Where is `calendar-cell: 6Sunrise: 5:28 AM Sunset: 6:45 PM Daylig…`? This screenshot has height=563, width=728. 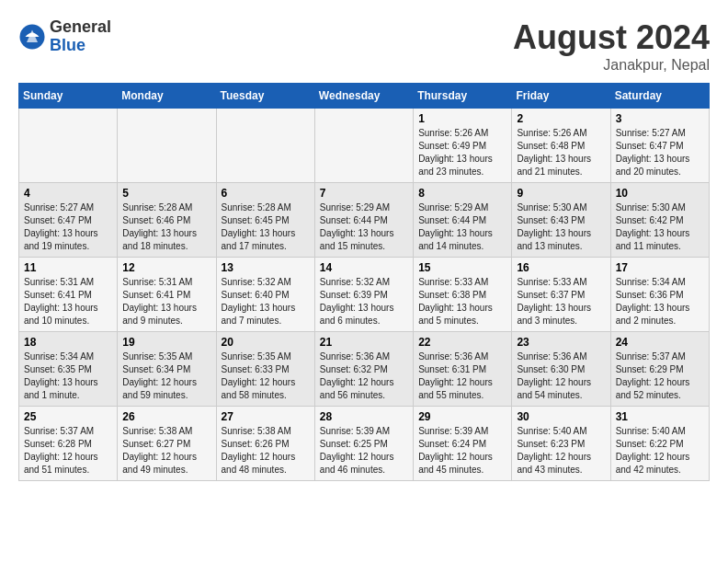 calendar-cell: 6Sunrise: 5:28 AM Sunset: 6:45 PM Daylig… is located at coordinates (265, 221).